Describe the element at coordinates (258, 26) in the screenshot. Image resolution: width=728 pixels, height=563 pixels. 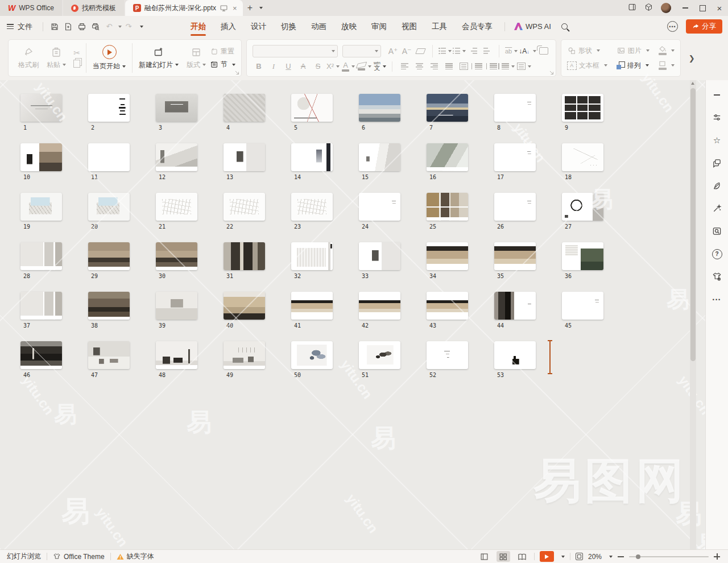
I see `tab-design: 设计` at that location.